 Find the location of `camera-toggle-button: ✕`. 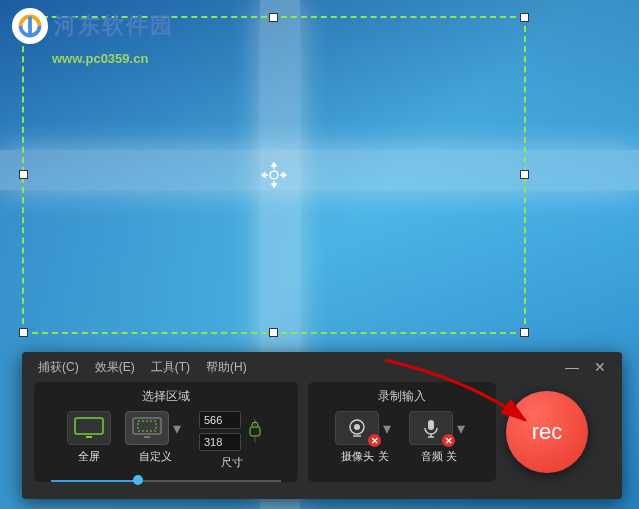

camera-toggle-button: ✕ is located at coordinates (357, 428).